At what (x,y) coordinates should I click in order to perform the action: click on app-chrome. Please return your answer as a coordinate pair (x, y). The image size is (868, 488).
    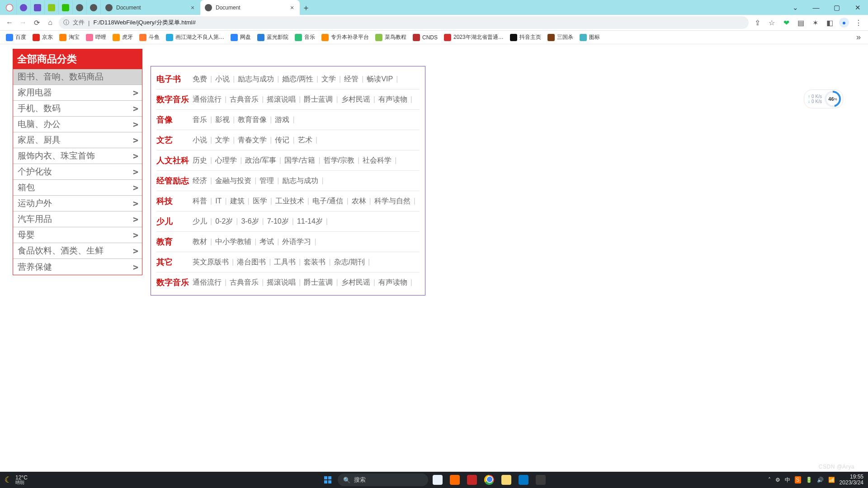
    Looking at the image, I should click on (489, 480).